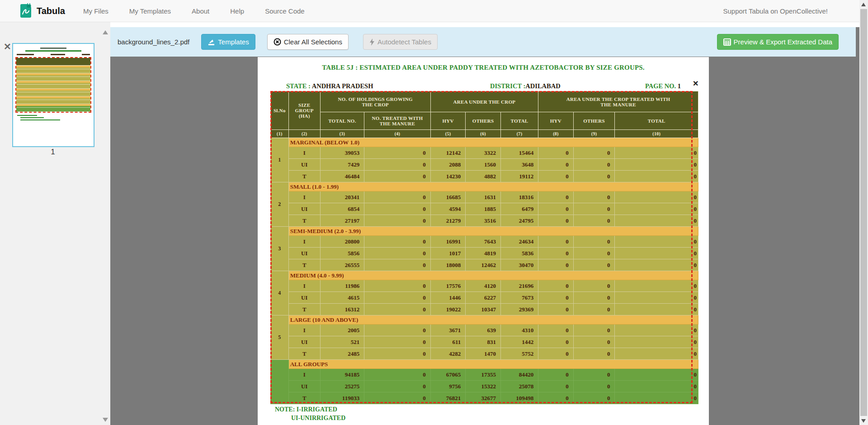  What do you see at coordinates (343, 86) in the screenshot?
I see `state-value: ANDHRA PRADESH` at bounding box center [343, 86].